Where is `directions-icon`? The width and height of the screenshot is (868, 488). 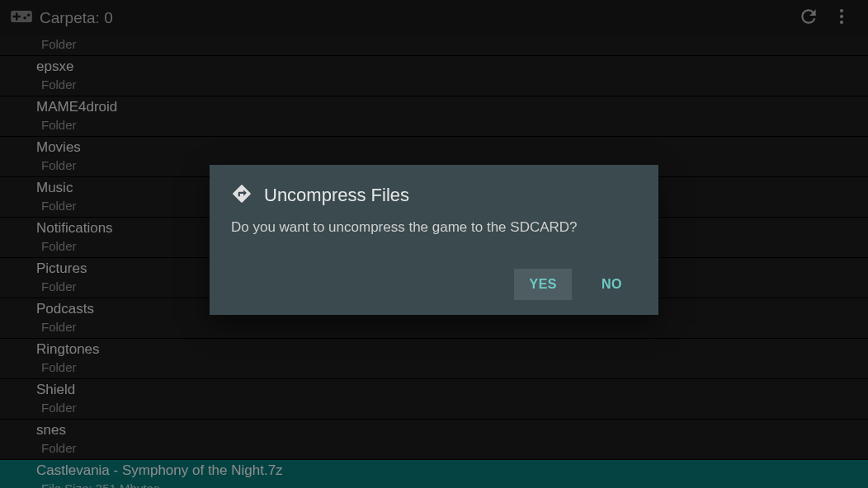
directions-icon is located at coordinates (242, 195).